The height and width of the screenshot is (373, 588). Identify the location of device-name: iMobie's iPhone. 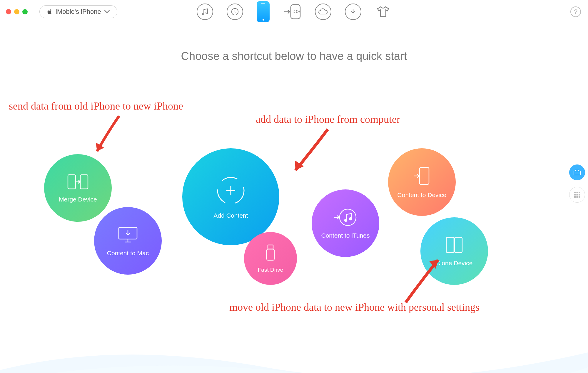
(78, 12).